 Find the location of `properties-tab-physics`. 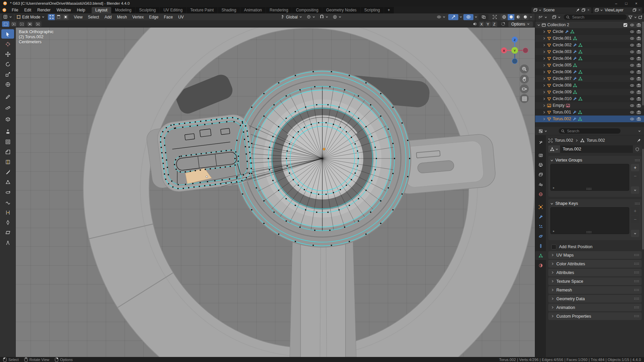

properties-tab-physics is located at coordinates (541, 236).